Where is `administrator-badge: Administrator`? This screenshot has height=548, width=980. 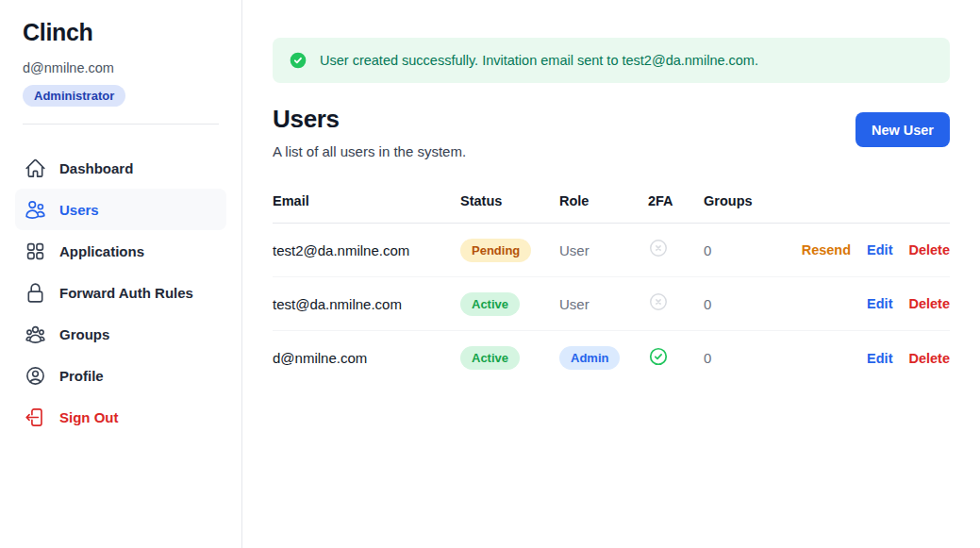
administrator-badge: Administrator is located at coordinates (74, 96).